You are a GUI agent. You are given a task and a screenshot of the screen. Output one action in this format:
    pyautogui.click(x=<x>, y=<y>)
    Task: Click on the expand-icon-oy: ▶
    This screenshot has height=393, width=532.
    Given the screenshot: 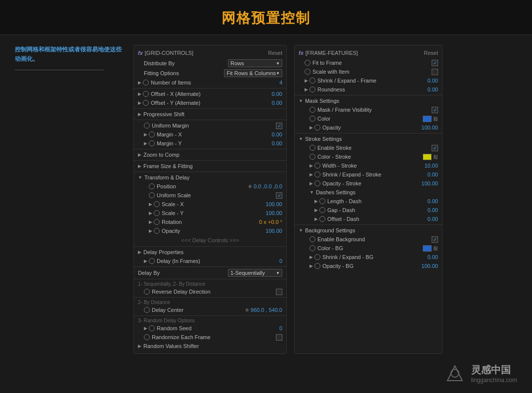 What is the action you would take?
    pyautogui.click(x=139, y=103)
    